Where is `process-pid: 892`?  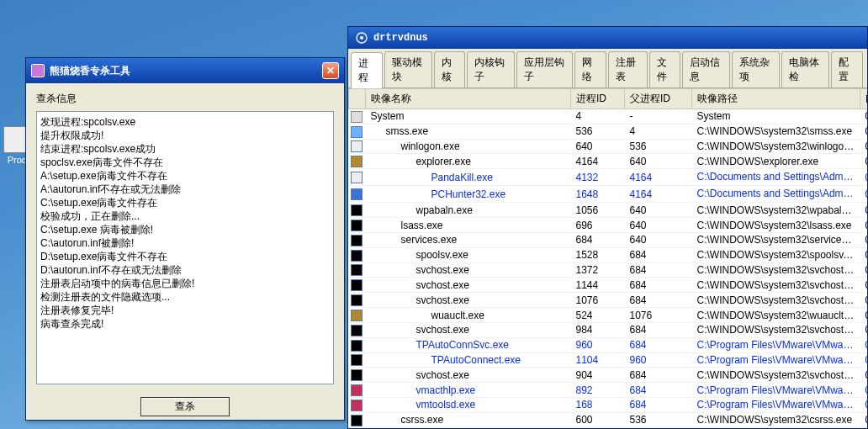 process-pid: 892 is located at coordinates (598, 390).